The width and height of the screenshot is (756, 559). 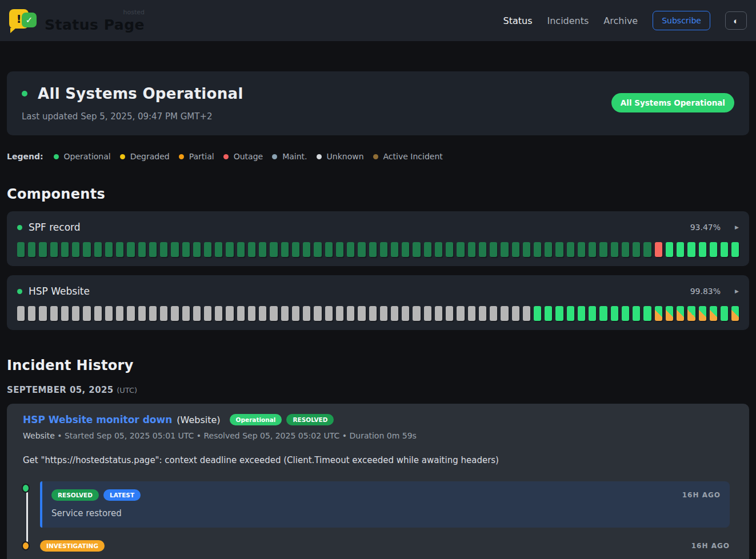 I want to click on subscribe-button: Subscribe, so click(x=681, y=21).